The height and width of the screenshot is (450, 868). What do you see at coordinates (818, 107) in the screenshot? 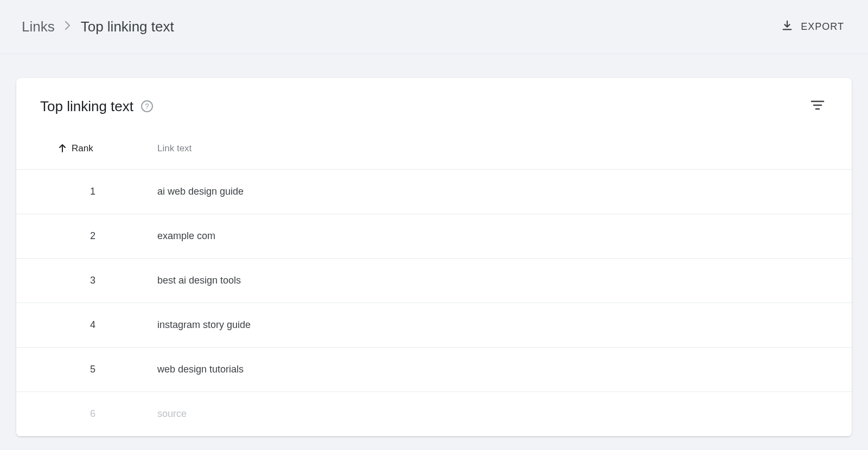
I see `filter-icon` at bounding box center [818, 107].